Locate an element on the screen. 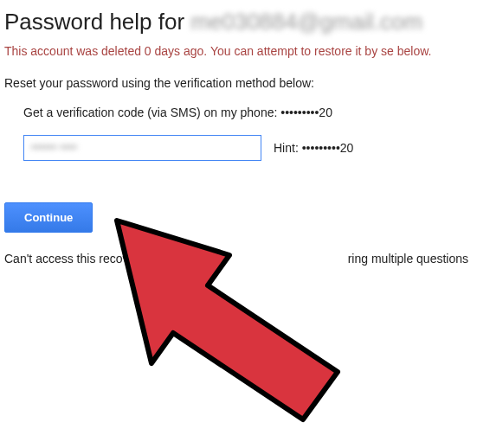 The image size is (477, 448). hint-prefix: Hint: is located at coordinates (287, 148).